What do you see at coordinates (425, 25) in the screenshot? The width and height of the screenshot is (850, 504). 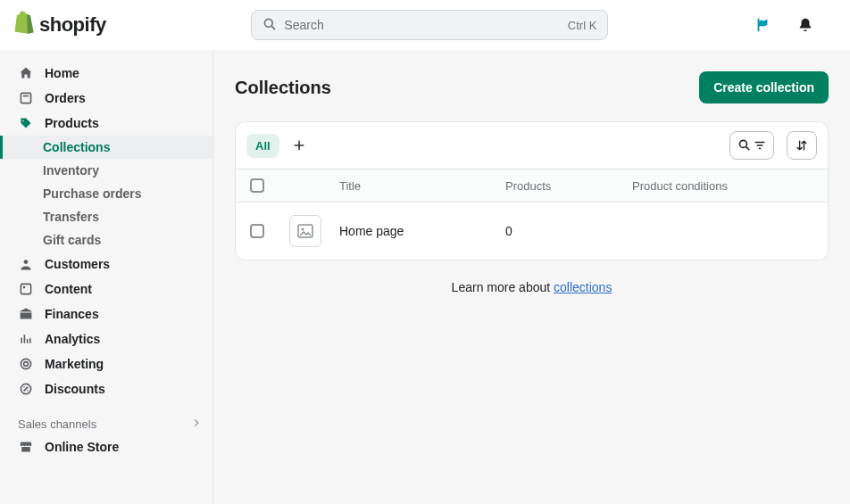 I see `topbar: shopify Search Ctrl K` at bounding box center [425, 25].